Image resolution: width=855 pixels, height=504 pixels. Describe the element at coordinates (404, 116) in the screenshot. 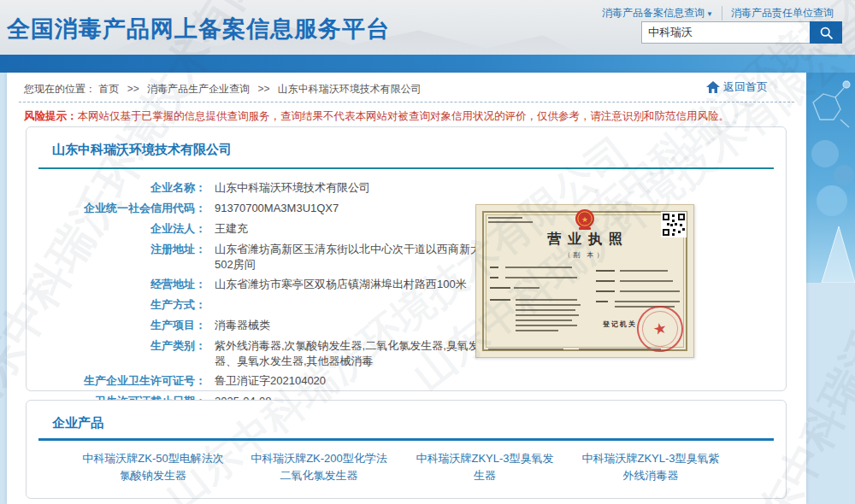

I see `risk-notice-text: 本网站仅基于已掌握的信息提供查询服务，查询结果不代表本网站对被查询对象信用状况的…` at that location.